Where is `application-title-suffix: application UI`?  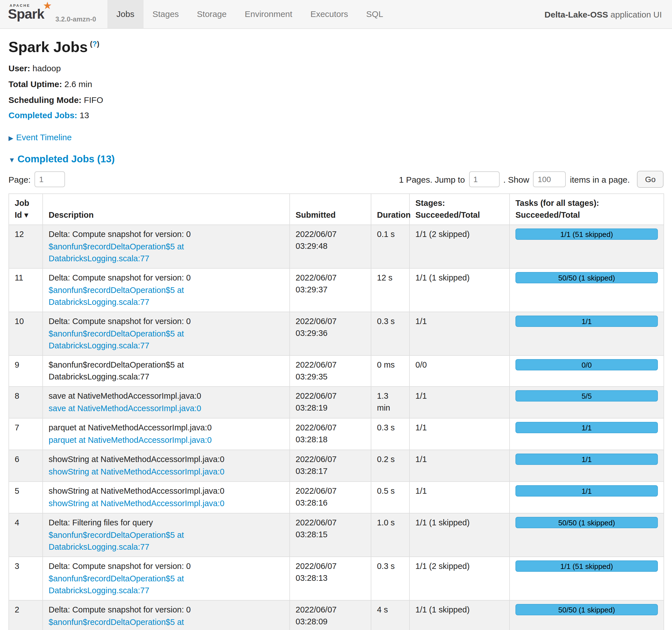 application-title-suffix: application UI is located at coordinates (636, 14).